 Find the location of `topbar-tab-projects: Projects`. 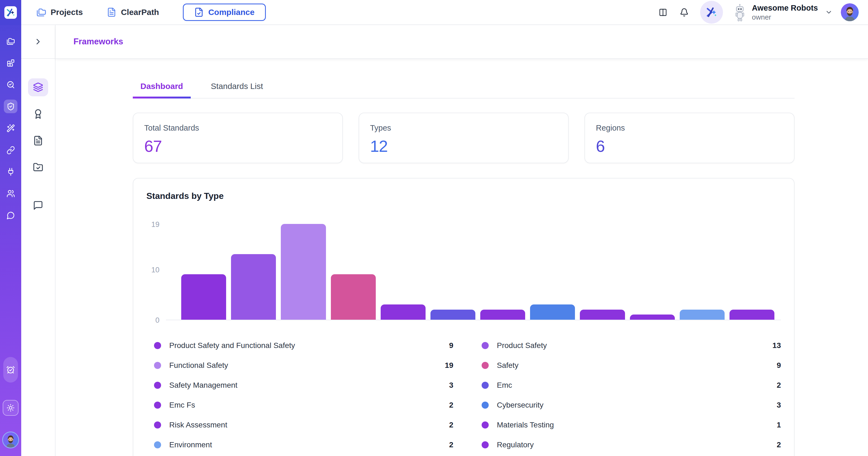

topbar-tab-projects: Projects is located at coordinates (59, 12).